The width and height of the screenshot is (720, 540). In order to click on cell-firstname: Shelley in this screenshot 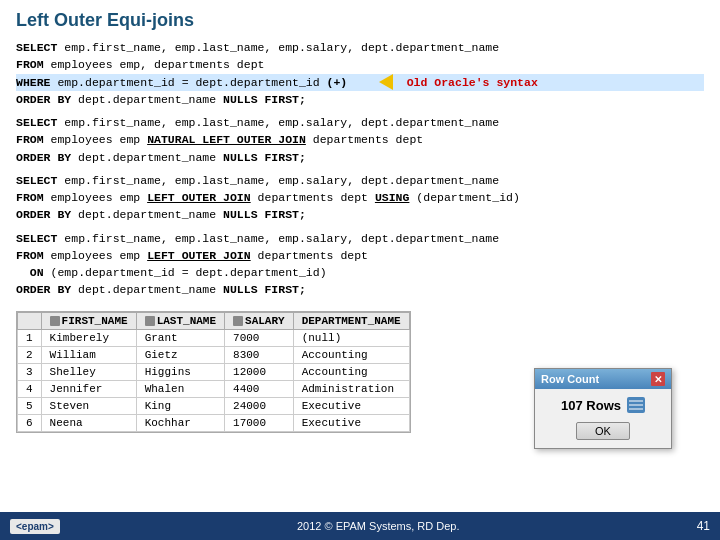, I will do `click(88, 372)`.